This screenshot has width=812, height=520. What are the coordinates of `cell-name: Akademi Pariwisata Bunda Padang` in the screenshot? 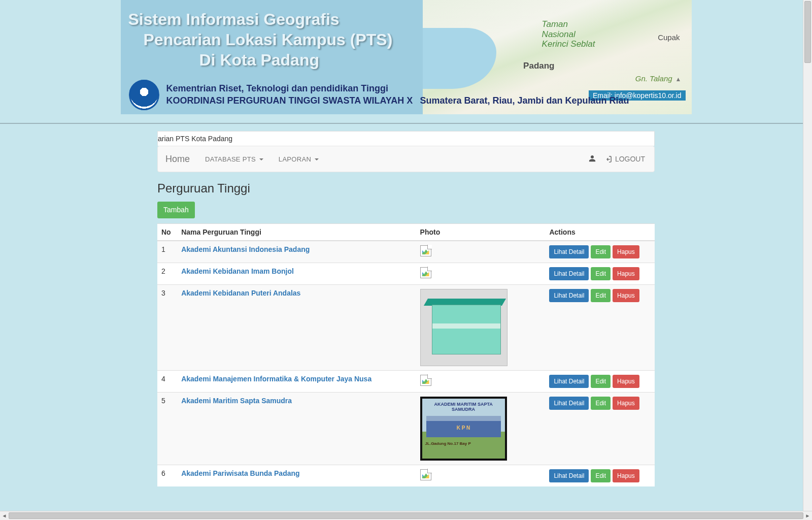 It's located at (296, 476).